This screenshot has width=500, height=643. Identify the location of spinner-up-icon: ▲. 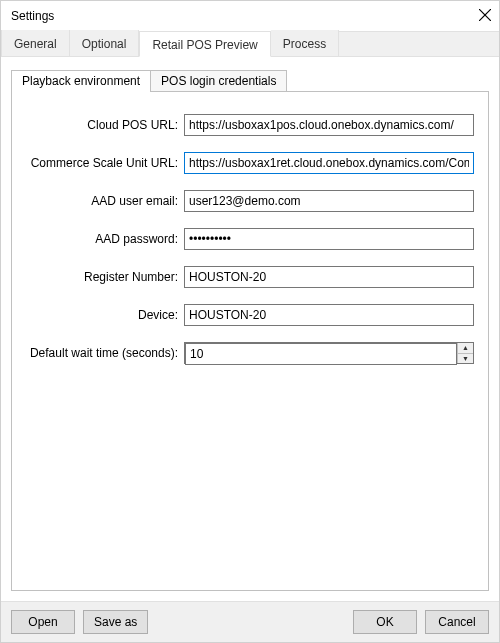
(466, 348).